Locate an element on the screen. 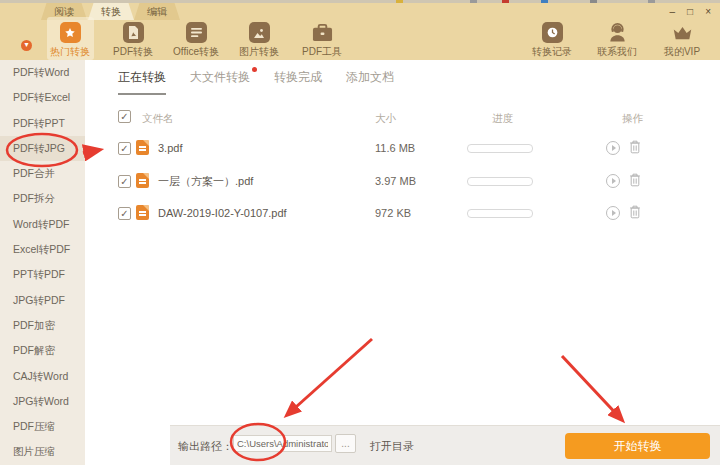 The width and height of the screenshot is (720, 465). column-header-size: 大小 is located at coordinates (386, 118).